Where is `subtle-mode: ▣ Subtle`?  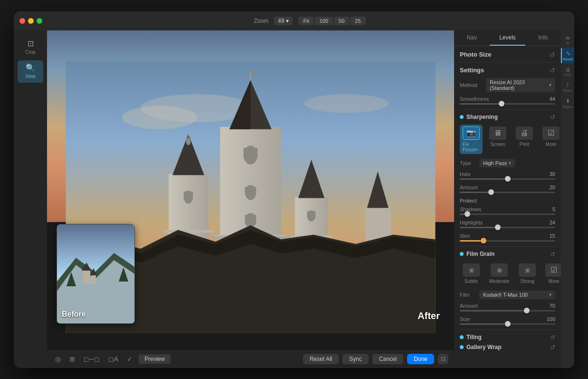
subtle-mode: ▣ Subtle is located at coordinates (471, 274).